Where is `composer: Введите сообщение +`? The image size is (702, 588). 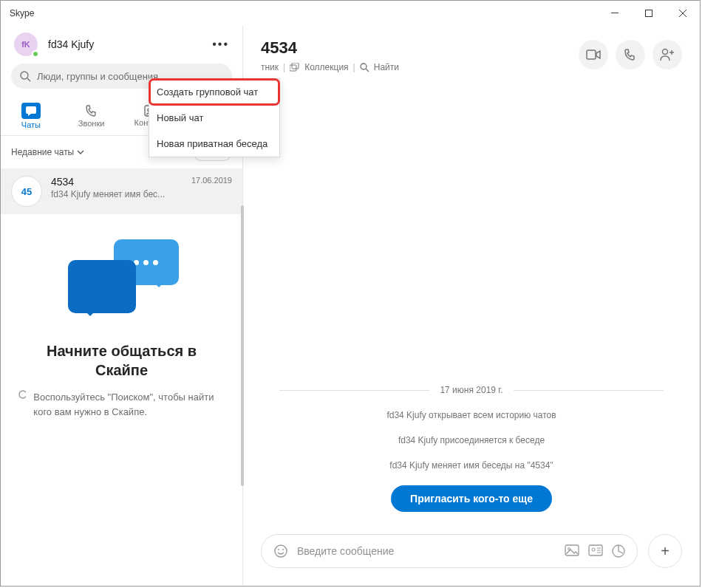
composer: Введите сообщение + is located at coordinates (471, 551).